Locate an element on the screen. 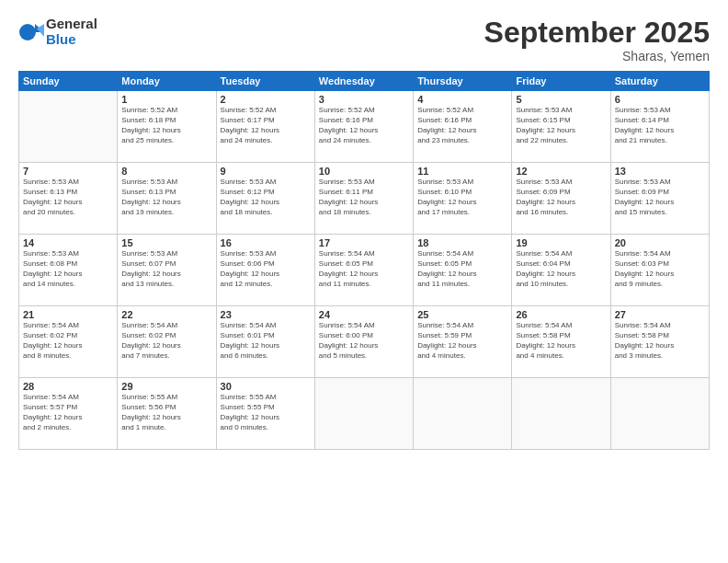 The height and width of the screenshot is (563, 728). header-sunday: Sunday is located at coordinates (68, 81).